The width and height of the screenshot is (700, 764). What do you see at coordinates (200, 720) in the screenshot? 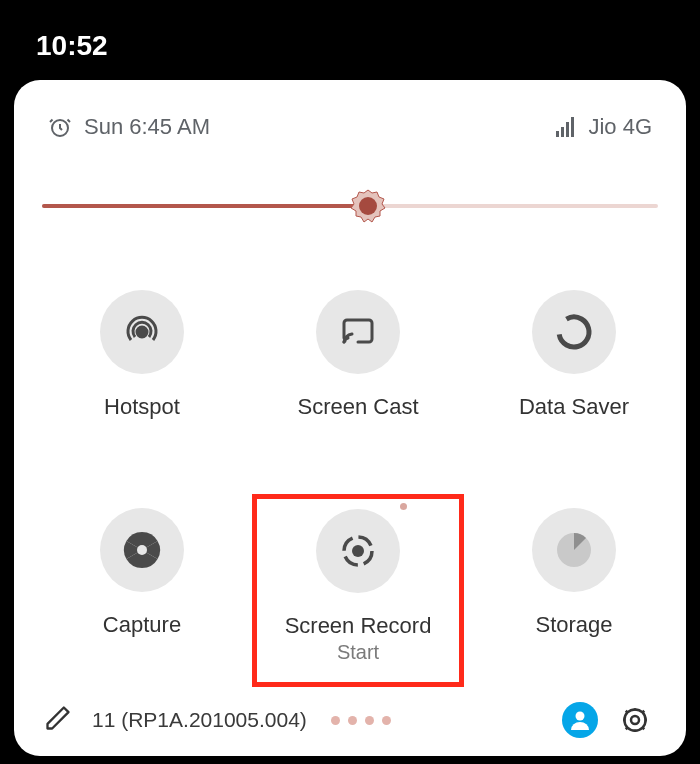
I see `build-version: 11 (RP1A.201005.004)` at bounding box center [200, 720].